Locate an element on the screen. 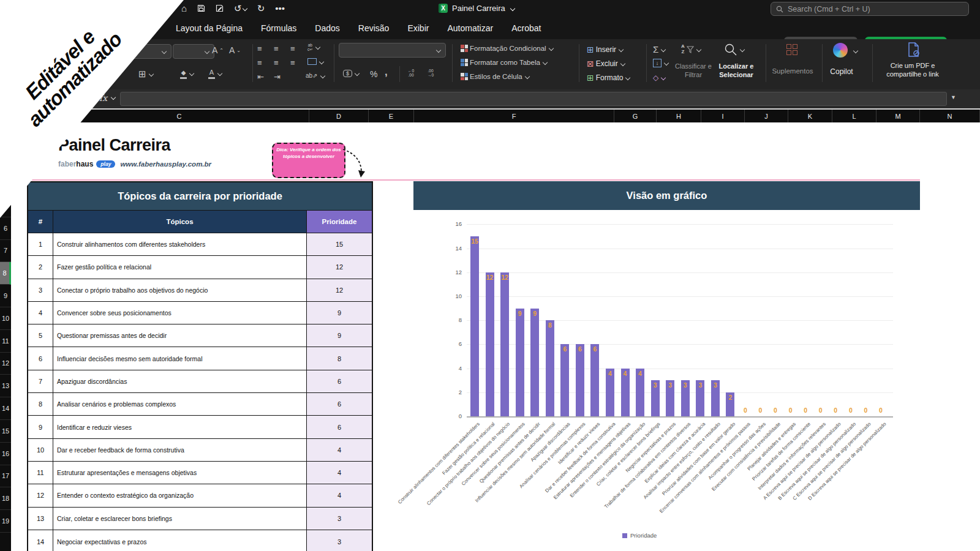 This screenshot has height=551, width=980. align-left-icon: ≡ is located at coordinates (260, 62).